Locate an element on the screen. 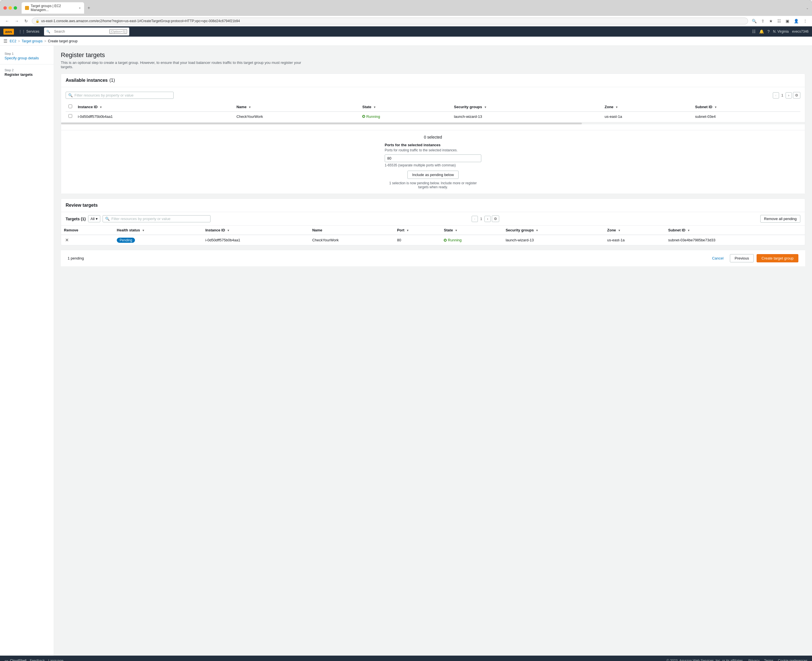 This screenshot has height=661, width=812. breadcrumb-sep-1: > is located at coordinates (19, 41).